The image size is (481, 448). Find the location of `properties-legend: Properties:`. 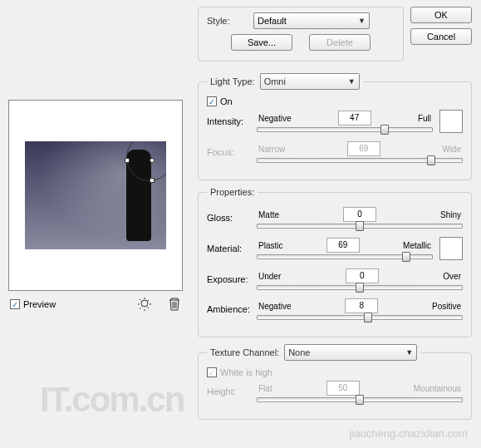

properties-legend: Properties: is located at coordinates (233, 192).